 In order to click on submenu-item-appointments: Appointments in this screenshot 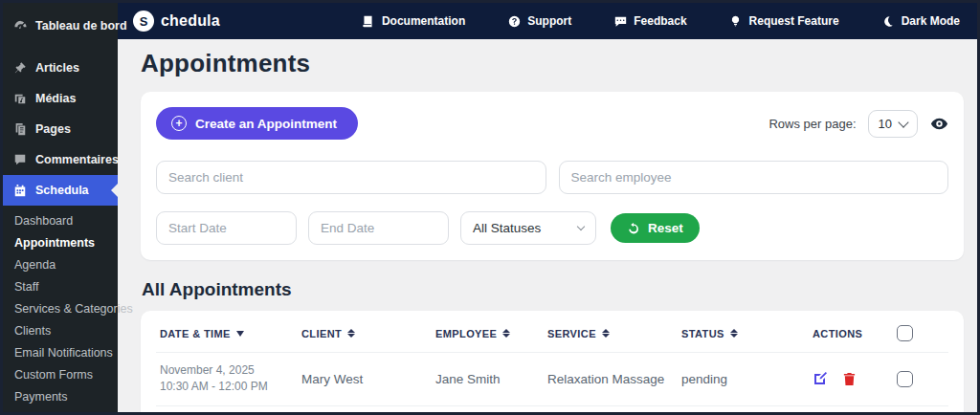, I will do `click(60, 243)`.